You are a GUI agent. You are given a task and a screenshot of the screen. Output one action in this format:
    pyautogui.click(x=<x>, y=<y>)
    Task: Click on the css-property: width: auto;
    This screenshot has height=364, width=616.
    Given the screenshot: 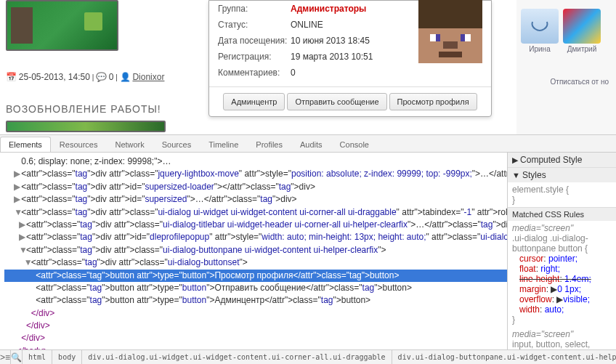 What is the action you would take?
    pyautogui.click(x=562, y=310)
    